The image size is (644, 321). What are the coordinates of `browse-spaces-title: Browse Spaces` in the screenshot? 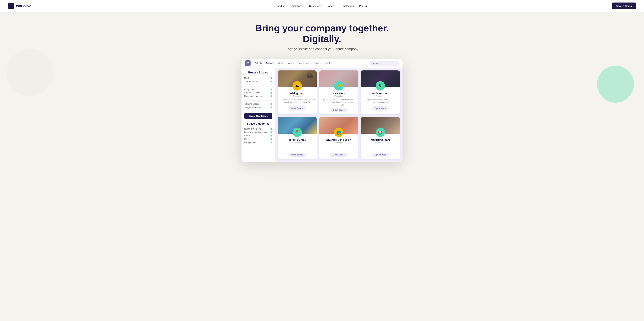 It's located at (258, 72).